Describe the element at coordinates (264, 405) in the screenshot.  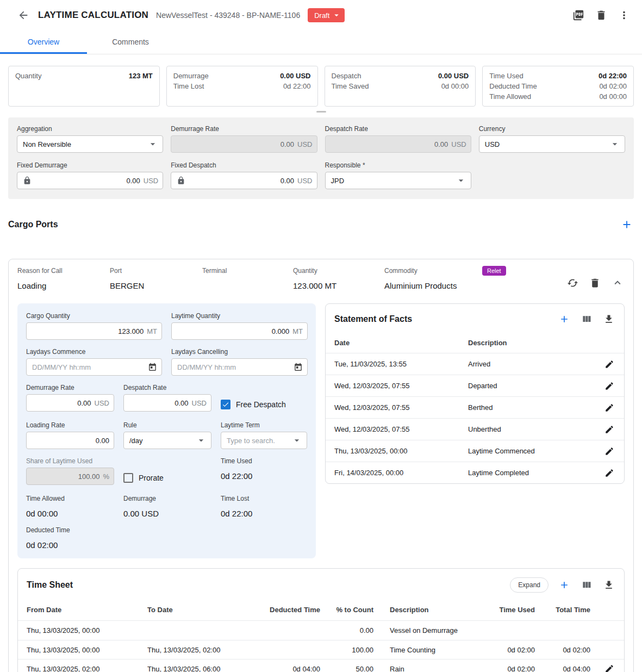
I see `free-despatch-checkbox: Free Despatch` at that location.